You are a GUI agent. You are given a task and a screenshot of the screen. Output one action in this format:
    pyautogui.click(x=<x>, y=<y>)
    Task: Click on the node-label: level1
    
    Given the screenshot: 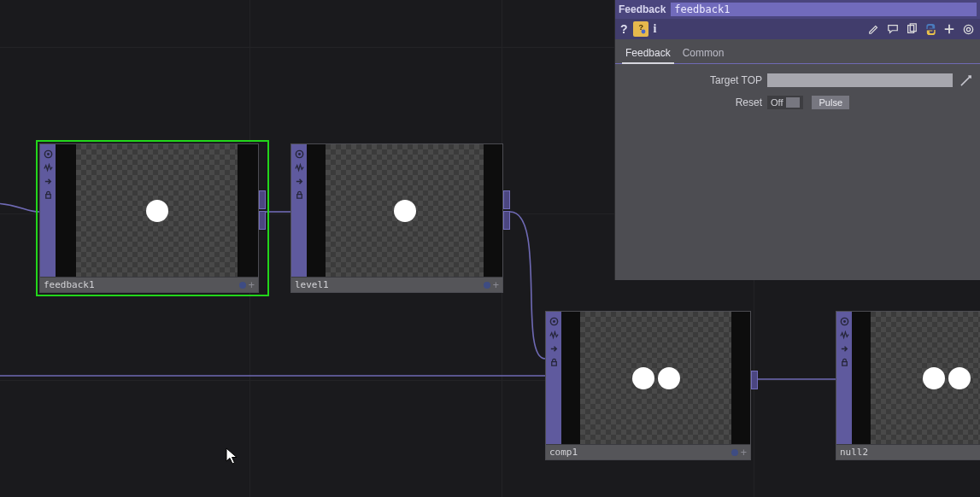 What is the action you would take?
    pyautogui.click(x=312, y=285)
    